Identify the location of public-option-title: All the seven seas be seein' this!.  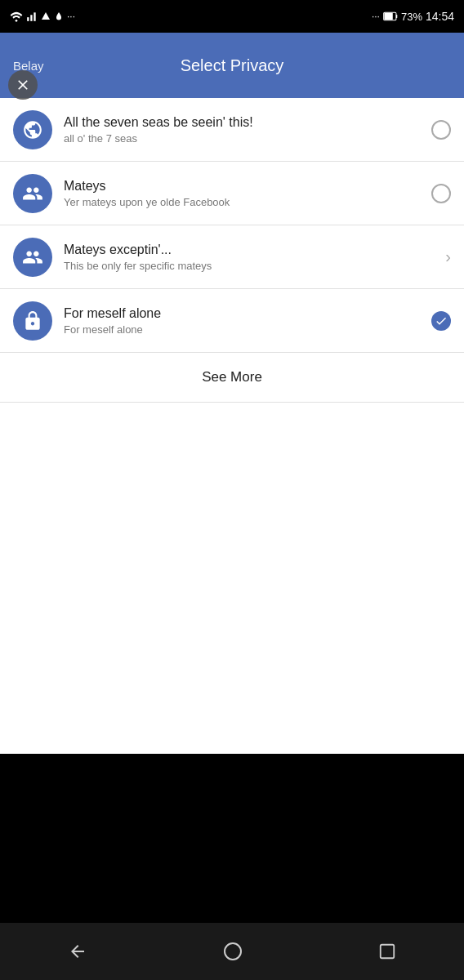
(243, 122).